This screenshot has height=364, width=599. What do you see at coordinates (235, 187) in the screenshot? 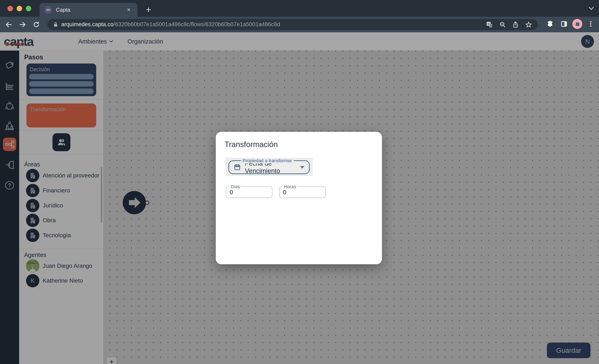
I see `dias-label: Días` at bounding box center [235, 187].